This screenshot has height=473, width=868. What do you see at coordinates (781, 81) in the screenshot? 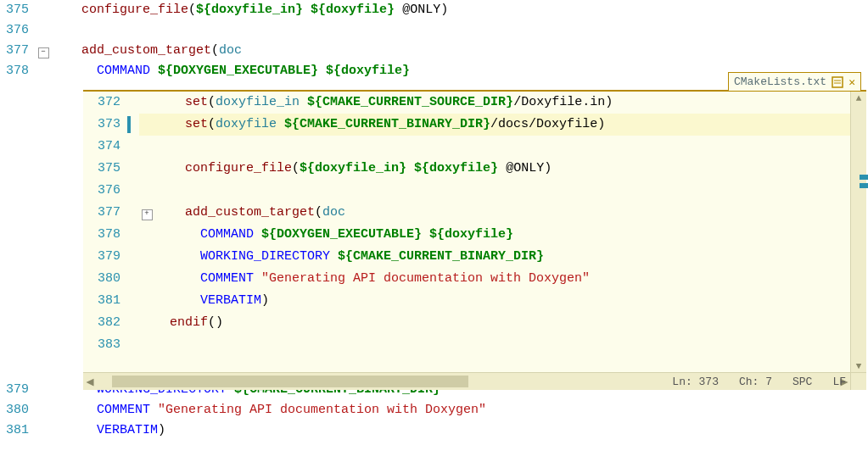
I see `peek-tab-title: CMakeLists.txt` at bounding box center [781, 81].